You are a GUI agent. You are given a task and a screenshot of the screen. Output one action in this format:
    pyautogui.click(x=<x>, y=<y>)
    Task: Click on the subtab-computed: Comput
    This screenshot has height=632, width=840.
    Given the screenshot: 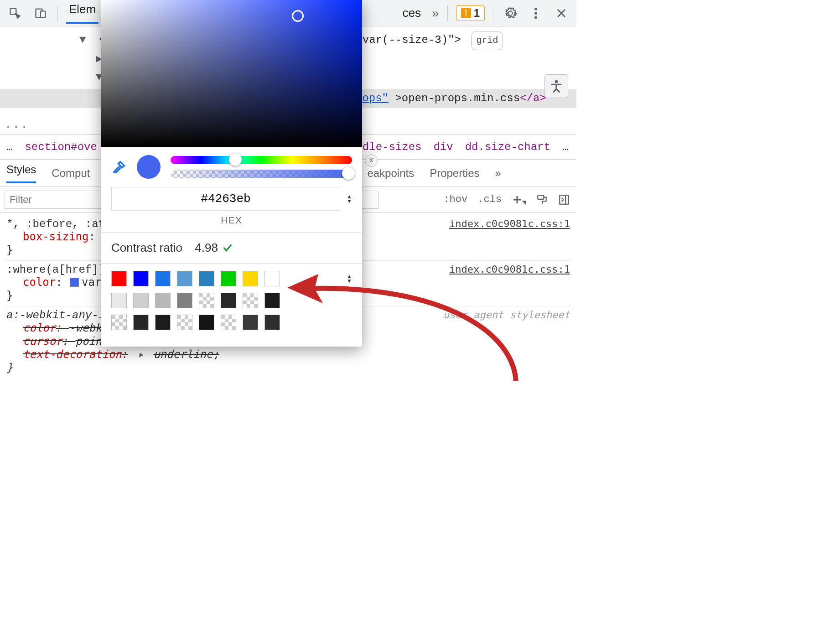 What is the action you would take?
    pyautogui.click(x=71, y=173)
    